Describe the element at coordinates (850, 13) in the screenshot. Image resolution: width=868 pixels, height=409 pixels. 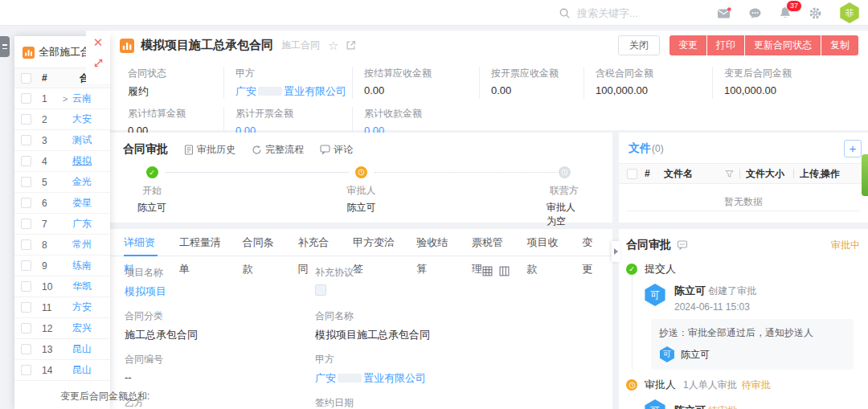
I see `avatar: 菲` at that location.